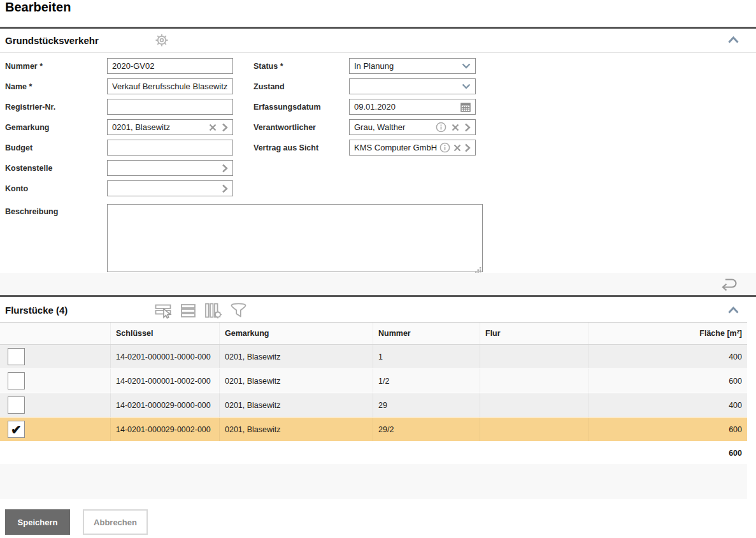 This screenshot has width=756, height=538. Describe the element at coordinates (55, 430) in the screenshot. I see `cell-checkbox: ✔` at that location.